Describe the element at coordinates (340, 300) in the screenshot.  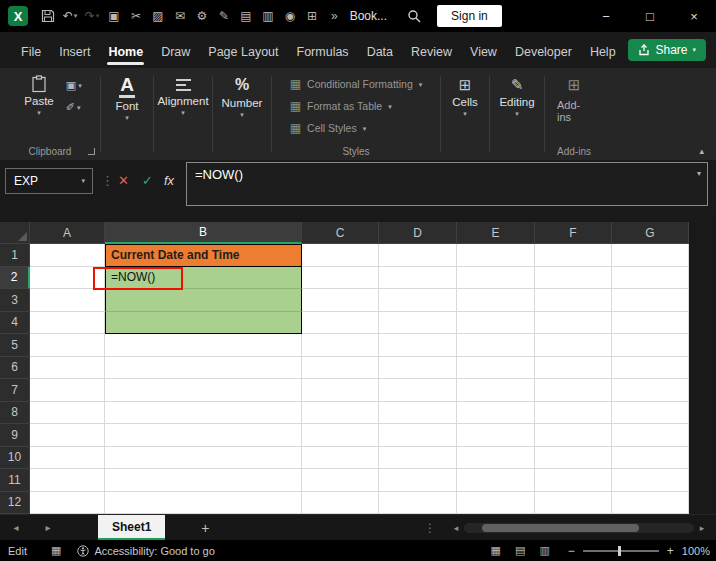
I see `cell-C3` at that location.